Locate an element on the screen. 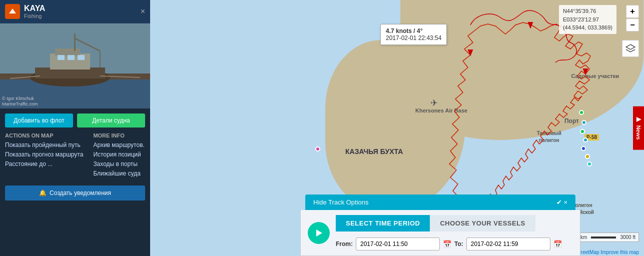 Image resolution: width=644 pixels, height=256 pixels. distance-link: Расстояние до ... is located at coordinates (44, 164).